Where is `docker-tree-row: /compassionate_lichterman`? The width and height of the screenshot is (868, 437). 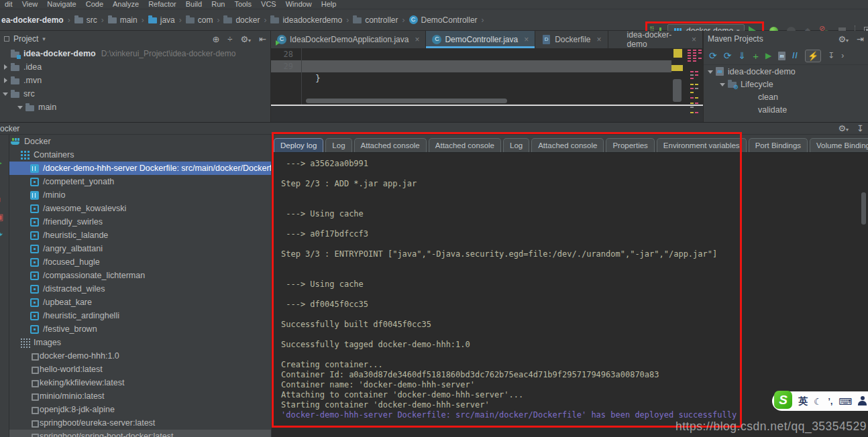
docker-tree-row: /compassionate_lichterman is located at coordinates (140, 275).